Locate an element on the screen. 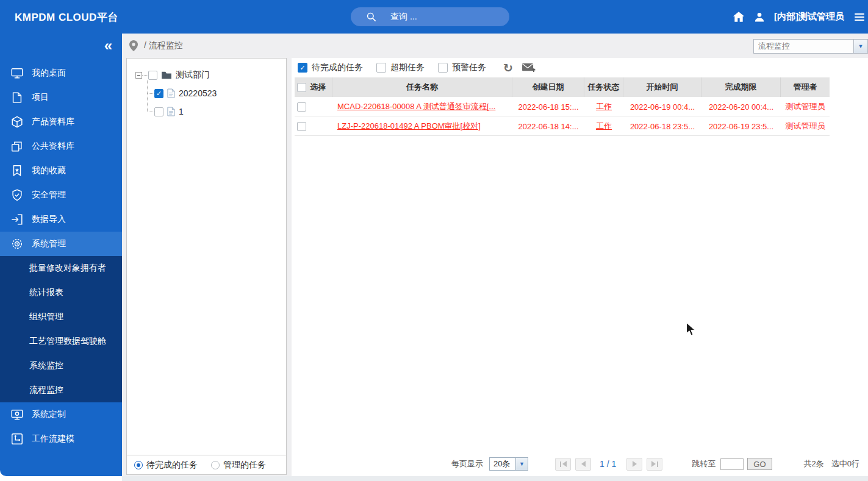 The height and width of the screenshot is (481, 868). page-indicator: 1 / 1 is located at coordinates (608, 464).